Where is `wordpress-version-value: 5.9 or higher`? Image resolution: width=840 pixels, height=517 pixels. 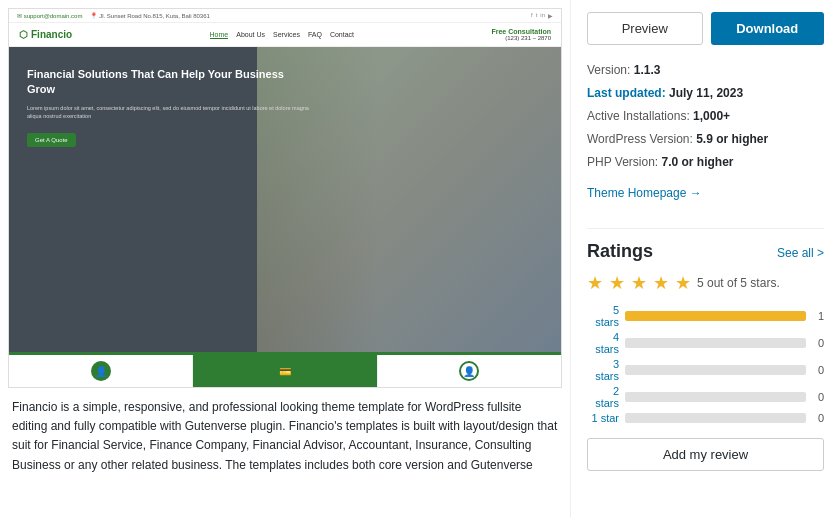
wordpress-version-value: 5.9 or higher is located at coordinates (732, 139).